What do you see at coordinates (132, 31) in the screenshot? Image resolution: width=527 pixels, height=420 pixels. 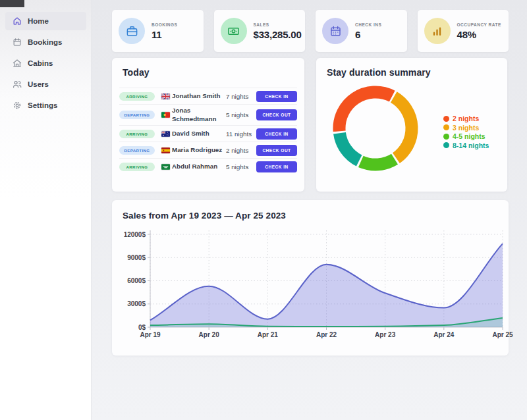 I see `briefcase-icon` at bounding box center [132, 31].